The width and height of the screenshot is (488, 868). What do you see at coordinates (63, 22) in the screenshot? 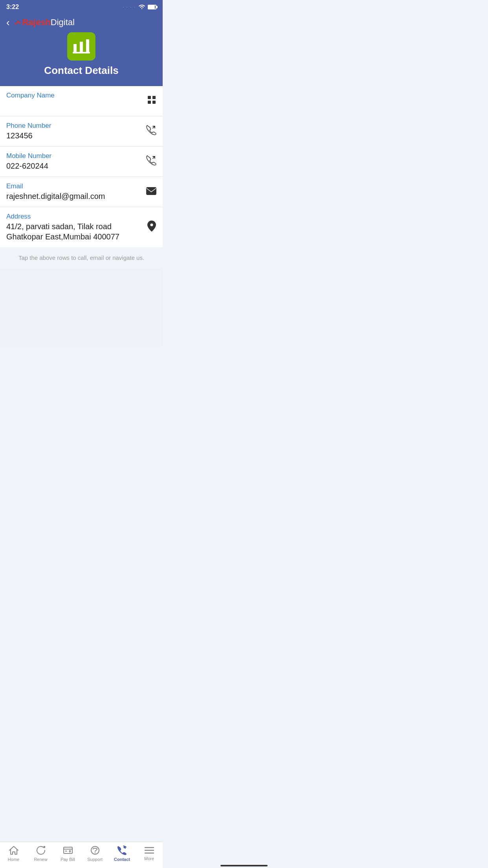
I see `logo-digital: Digital` at bounding box center [63, 22].